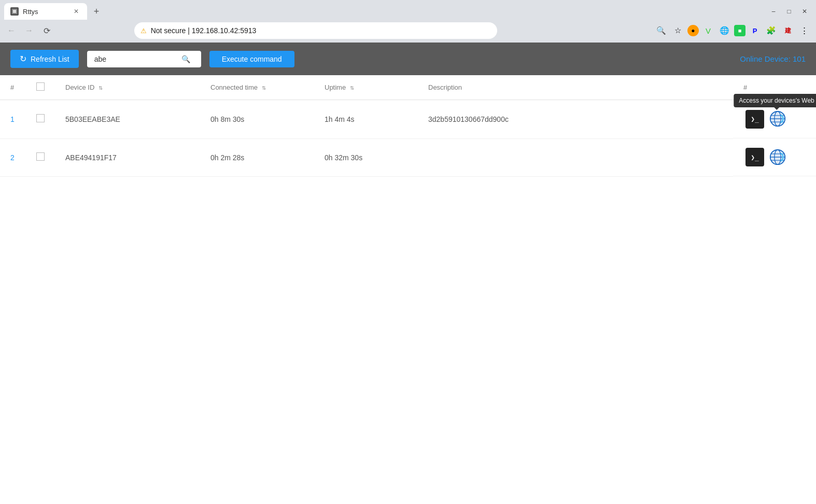  I want to click on refresh-list-button: ↻ Refresh List, so click(45, 59).